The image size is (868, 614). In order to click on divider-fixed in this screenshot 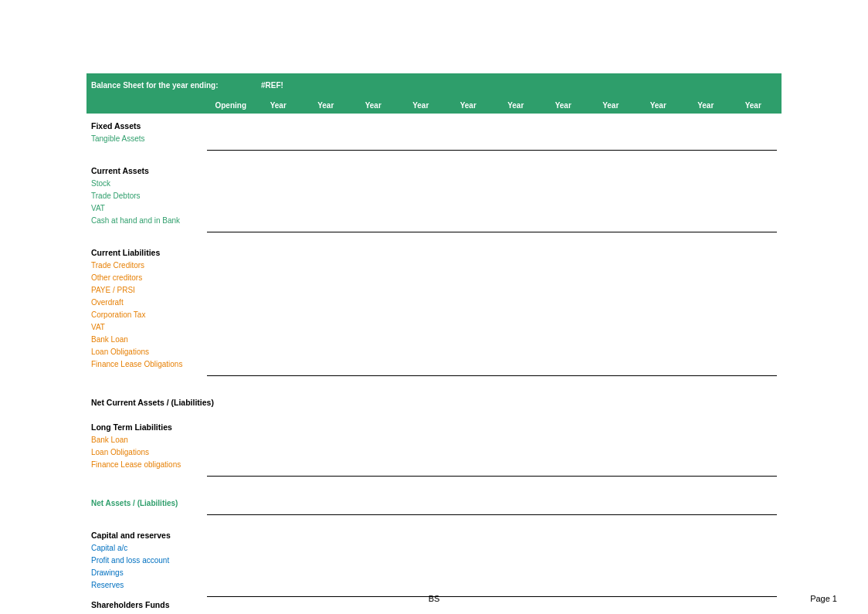, I will do `click(434, 148)`.